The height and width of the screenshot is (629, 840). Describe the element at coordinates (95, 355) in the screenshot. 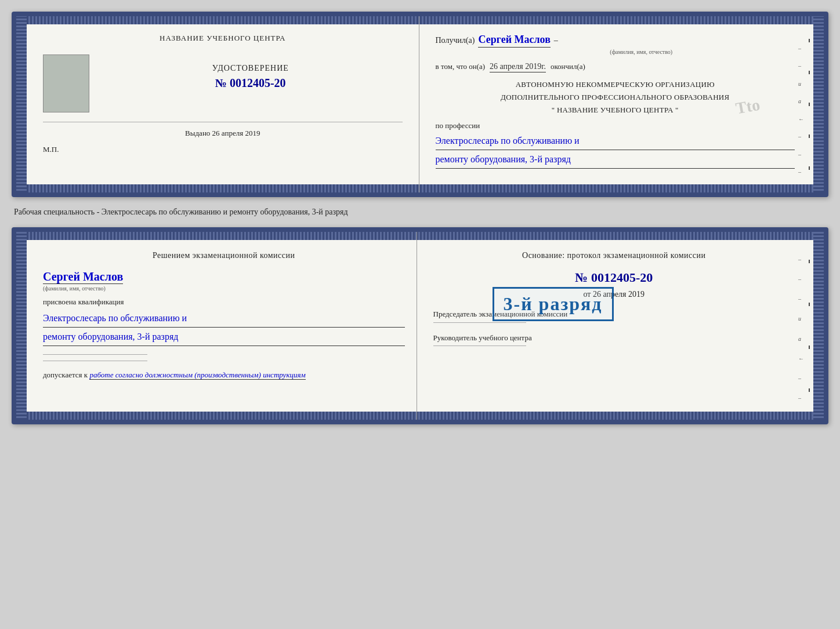

I see `sign-line1` at that location.